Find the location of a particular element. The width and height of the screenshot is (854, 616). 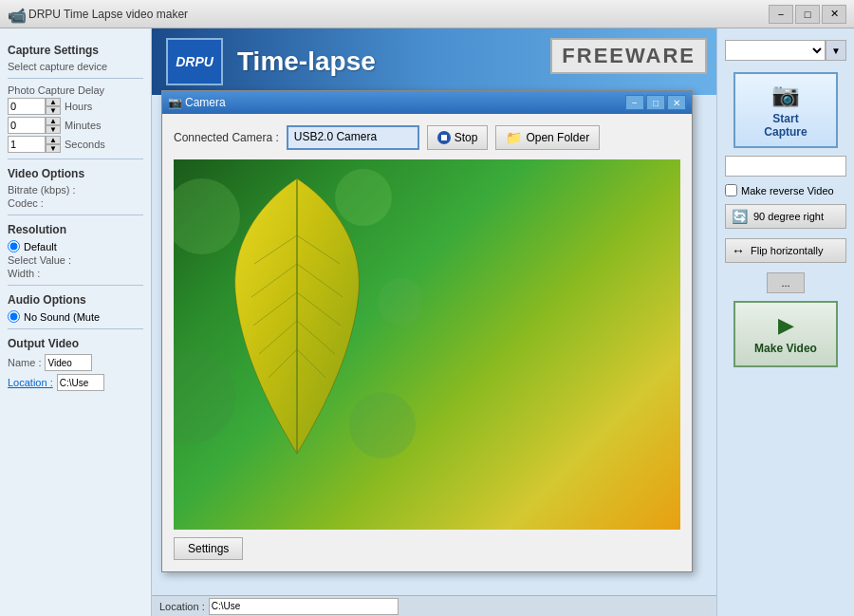

reverse-video-checkbox is located at coordinates (731, 190).